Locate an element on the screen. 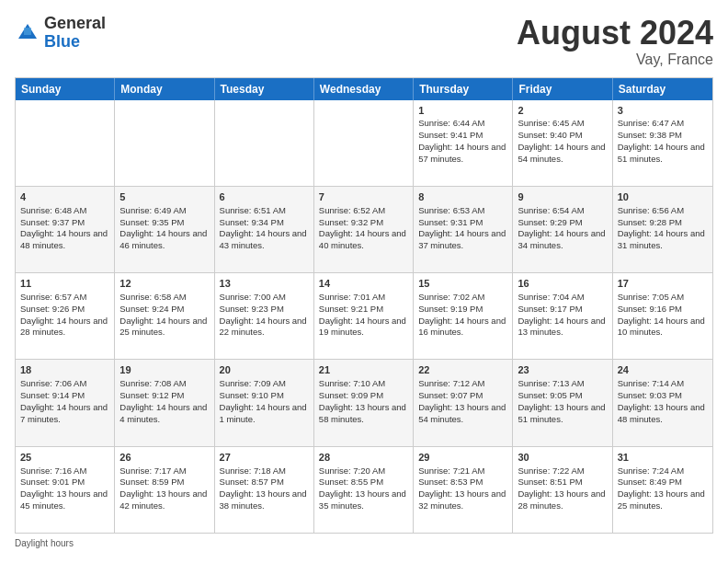 This screenshot has width=728, height=563. day-number: 1 is located at coordinates (463, 110).